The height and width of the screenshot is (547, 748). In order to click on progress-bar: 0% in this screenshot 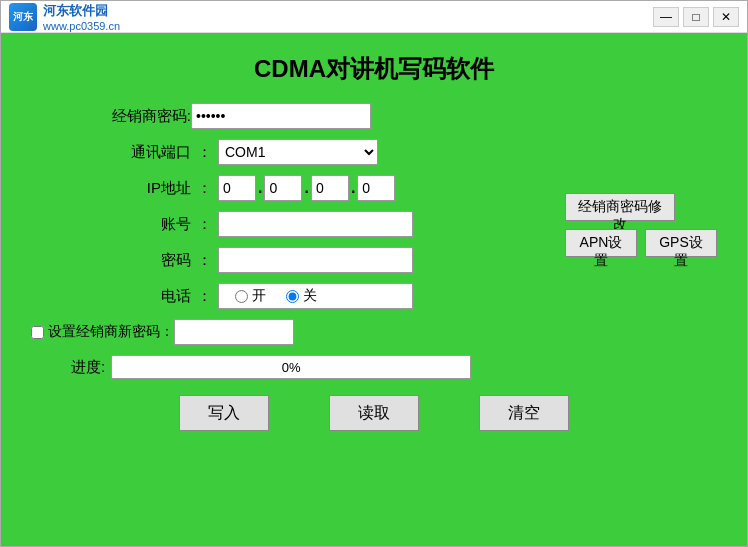, I will do `click(291, 367)`.